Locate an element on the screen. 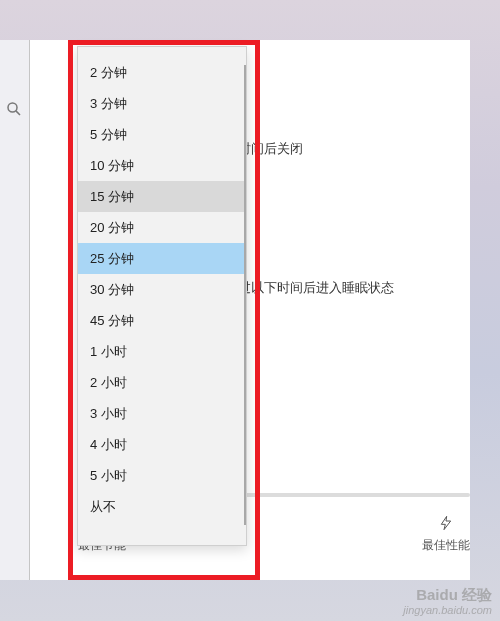 This screenshot has height=621, width=500. slider-right-text: 最佳性能 is located at coordinates (446, 546).